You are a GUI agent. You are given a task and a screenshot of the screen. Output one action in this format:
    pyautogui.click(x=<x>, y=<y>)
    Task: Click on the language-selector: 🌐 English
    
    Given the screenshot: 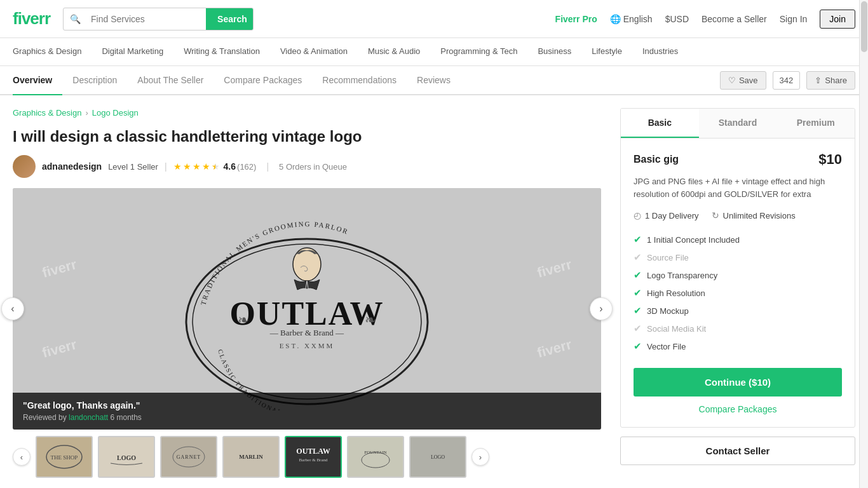 What is the action you would take?
    pyautogui.click(x=632, y=19)
    